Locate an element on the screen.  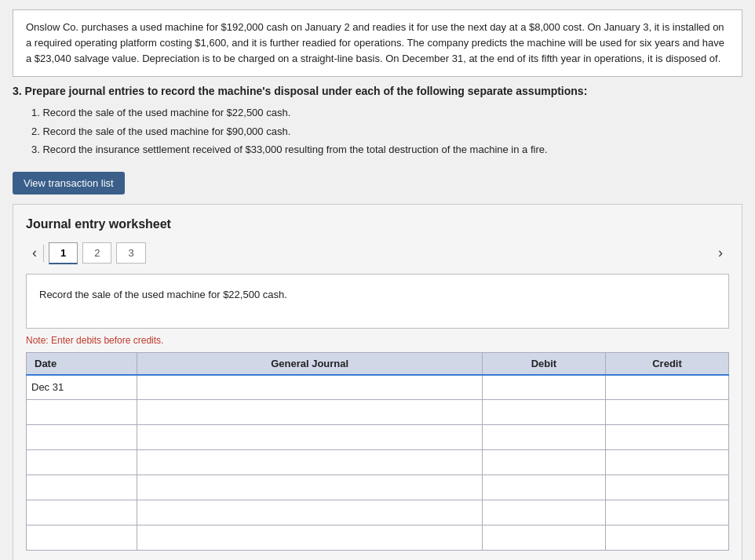
date-value-1: Dec 31 is located at coordinates (47, 387).